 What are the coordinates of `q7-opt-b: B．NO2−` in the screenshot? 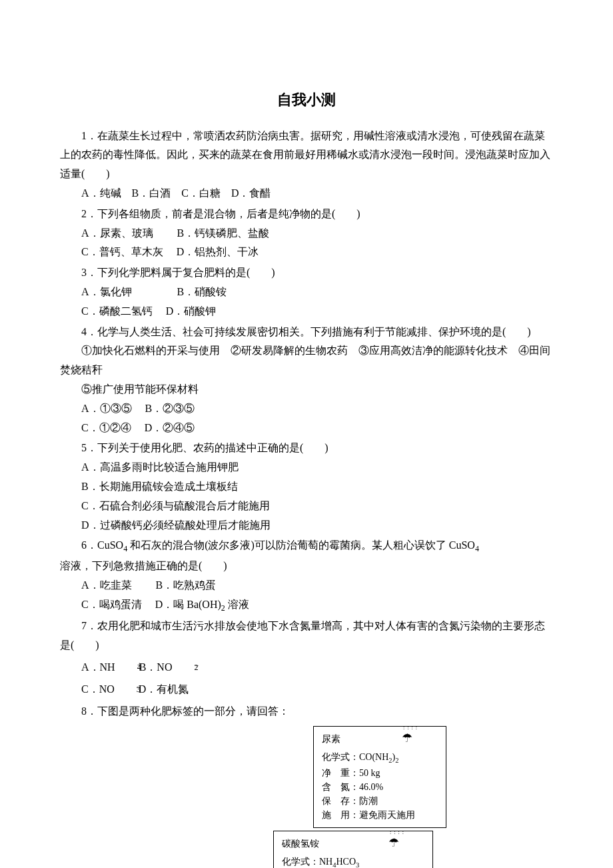 It's located at (156, 667).